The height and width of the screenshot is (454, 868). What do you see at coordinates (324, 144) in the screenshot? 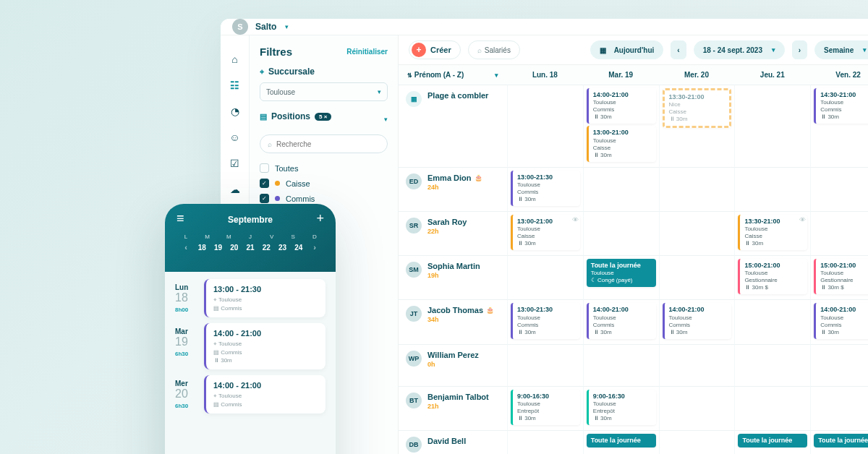
I see `position-search: ⌕` at bounding box center [324, 144].